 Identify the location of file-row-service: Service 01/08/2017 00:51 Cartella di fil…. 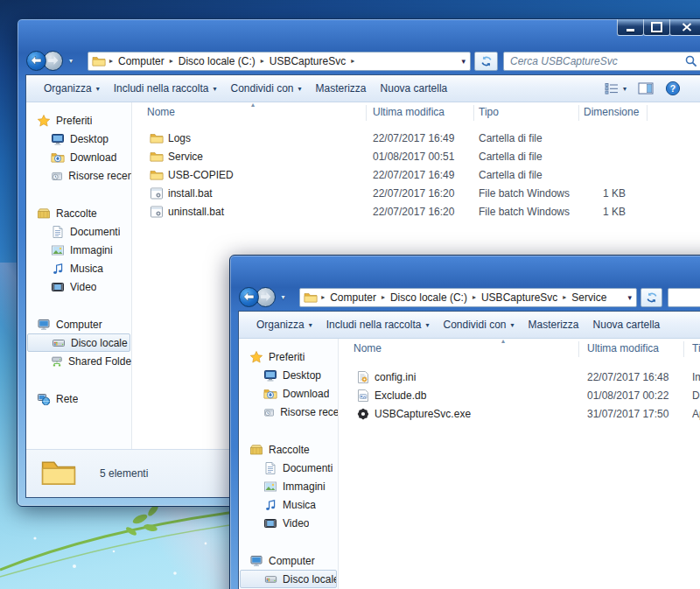
(416, 158).